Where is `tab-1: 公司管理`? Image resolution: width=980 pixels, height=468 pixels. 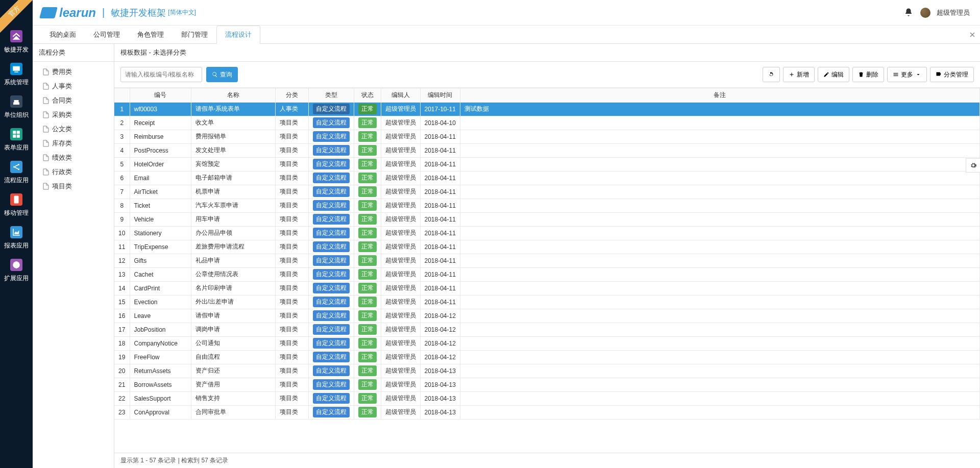 tab-1: 公司管理 is located at coordinates (107, 35).